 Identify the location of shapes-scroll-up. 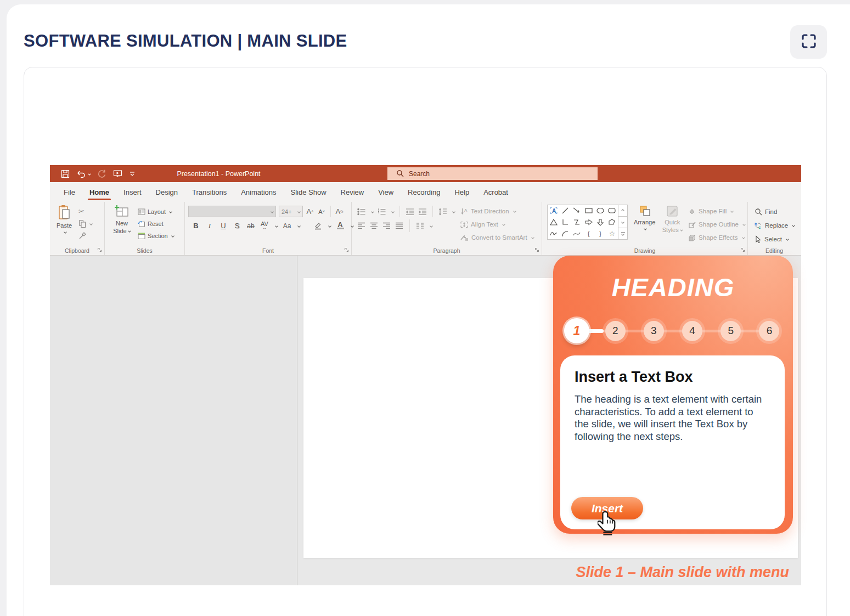
(623, 211).